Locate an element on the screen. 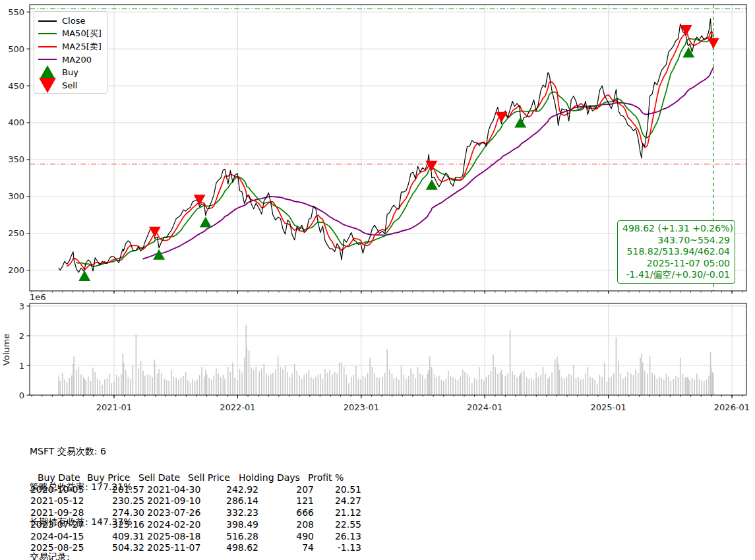 The height and width of the screenshot is (560, 755). legend-label: Close is located at coordinates (74, 21).